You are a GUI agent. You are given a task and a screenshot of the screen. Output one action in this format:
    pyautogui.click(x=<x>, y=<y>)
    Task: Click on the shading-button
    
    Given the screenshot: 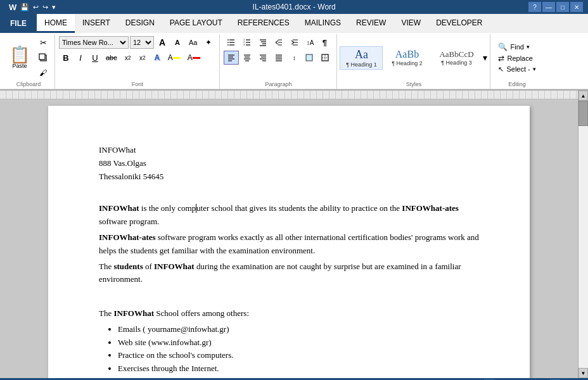 What is the action you would take?
    pyautogui.click(x=309, y=58)
    